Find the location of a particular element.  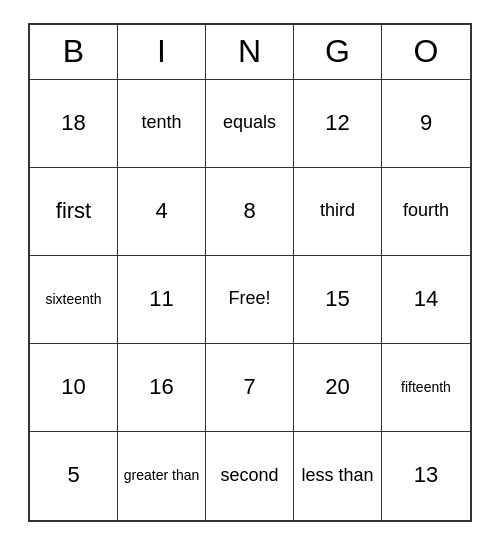

bingo-cell-2-4: 14 is located at coordinates (426, 300).